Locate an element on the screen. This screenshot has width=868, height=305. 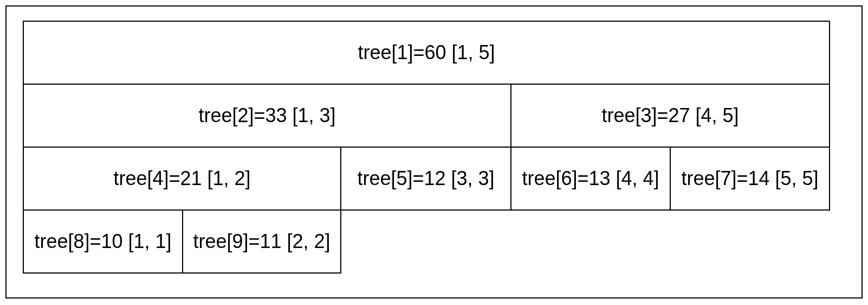
tree-node-3: tree[3]=27 [2, 3] is located at coordinates (670, 116).